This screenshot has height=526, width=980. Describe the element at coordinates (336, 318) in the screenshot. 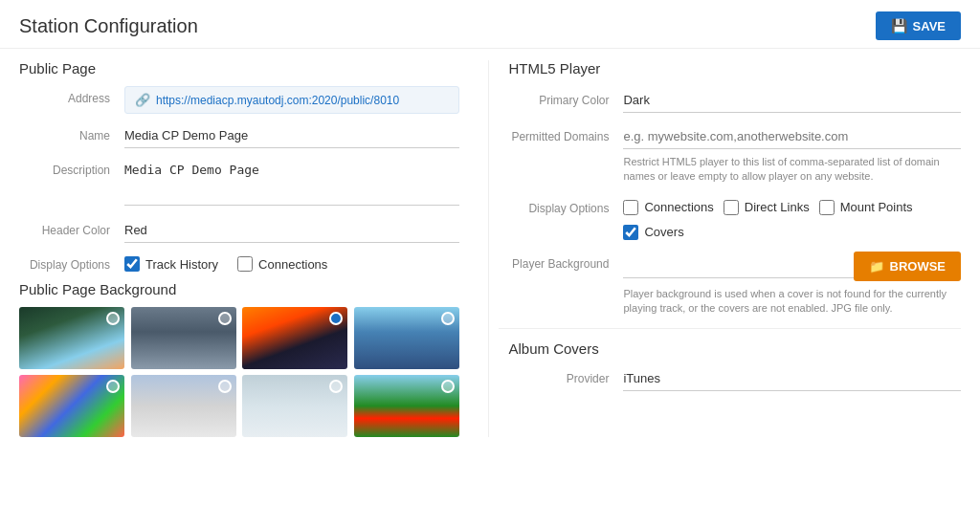

I see `bg-radio-road` at that location.